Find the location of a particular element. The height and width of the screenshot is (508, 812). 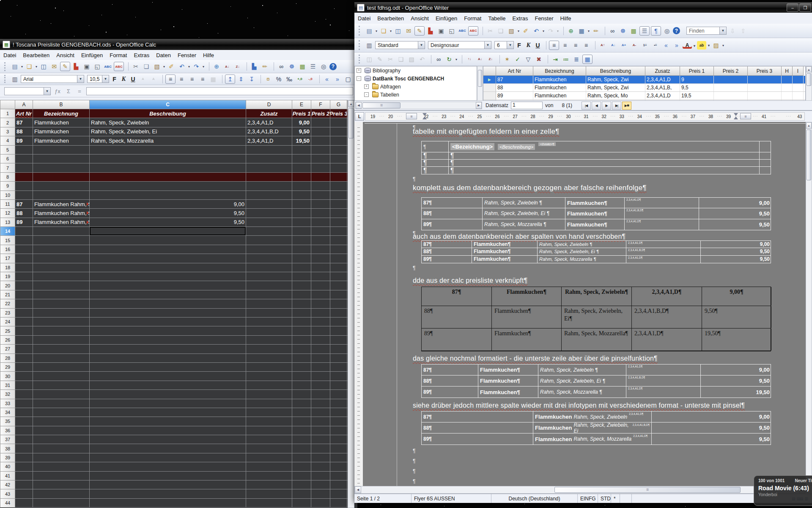

spellcheck-icon: ABC is located at coordinates (108, 66).